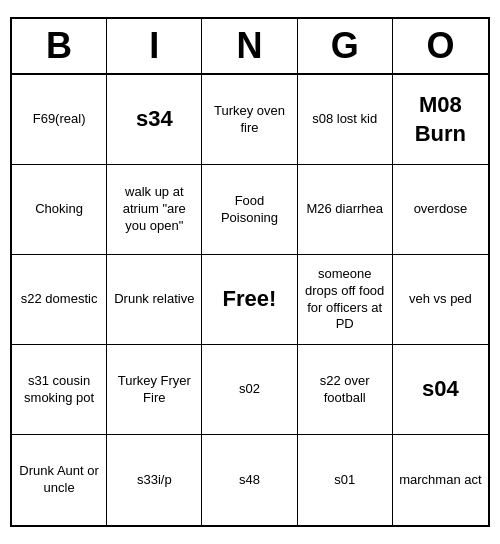  Describe the element at coordinates (346, 480) in the screenshot. I see `bingo-cell-23: s01` at that location.